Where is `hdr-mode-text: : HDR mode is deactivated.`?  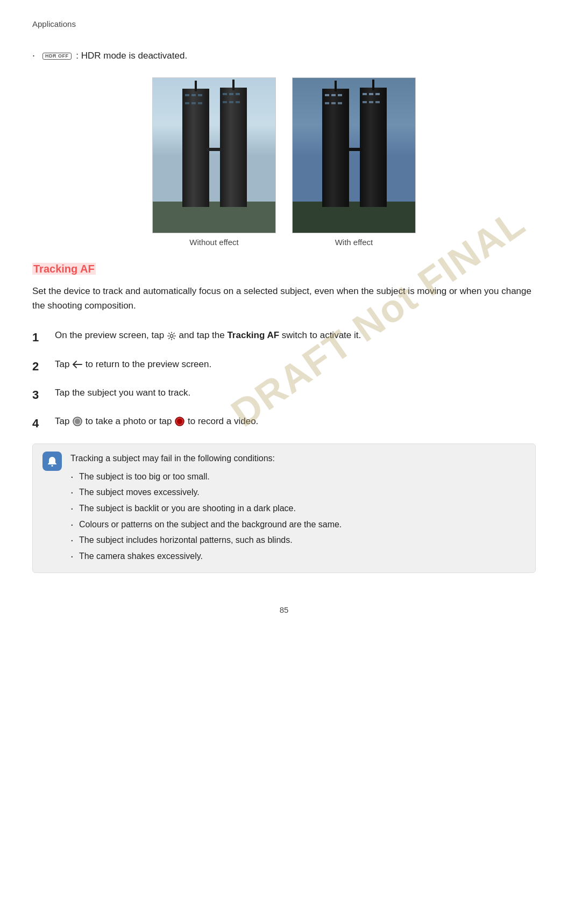
hdr-mode-text: : HDR mode is deactivated. is located at coordinates (131, 56).